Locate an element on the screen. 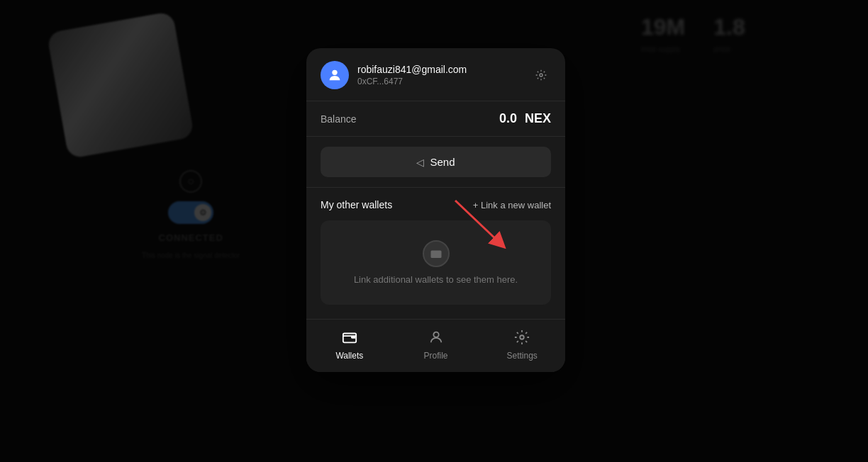  user-icon is located at coordinates (335, 75).